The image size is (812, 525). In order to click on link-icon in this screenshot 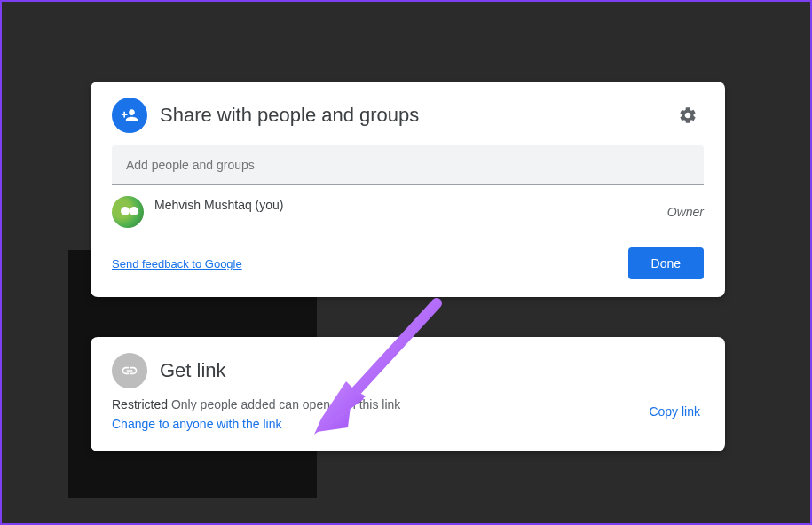, I will do `click(130, 371)`.